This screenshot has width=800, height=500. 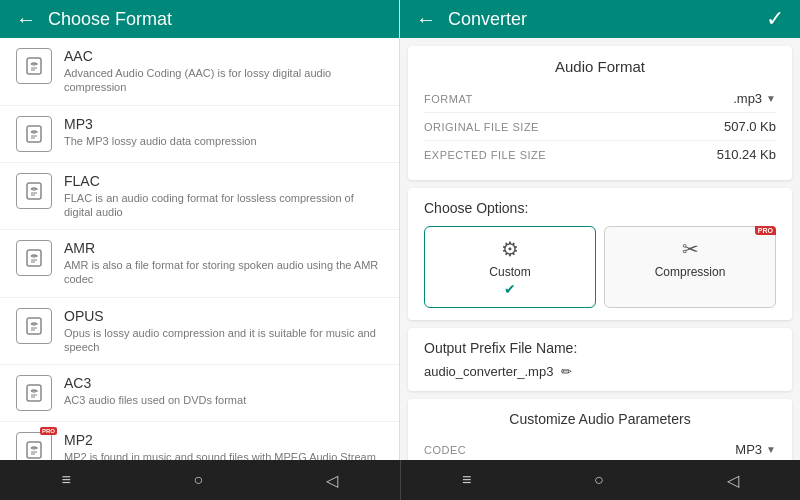 What do you see at coordinates (600, 448) in the screenshot?
I see `param-row-codec: CODEC MP3 ▼` at bounding box center [600, 448].